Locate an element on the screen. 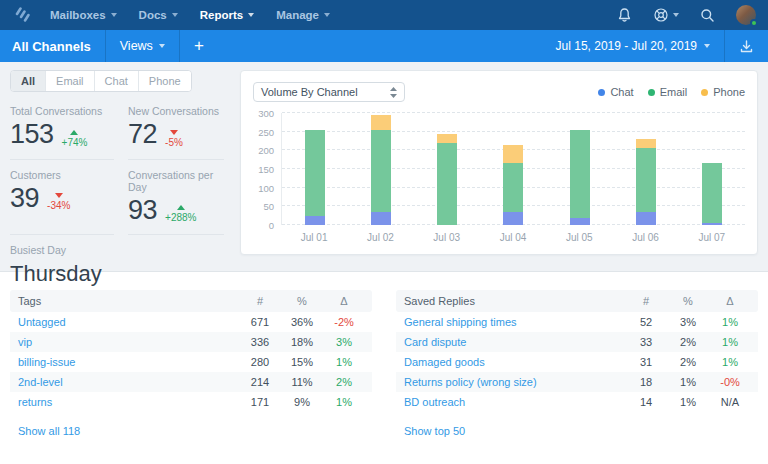  row-count: 171 is located at coordinates (260, 402).